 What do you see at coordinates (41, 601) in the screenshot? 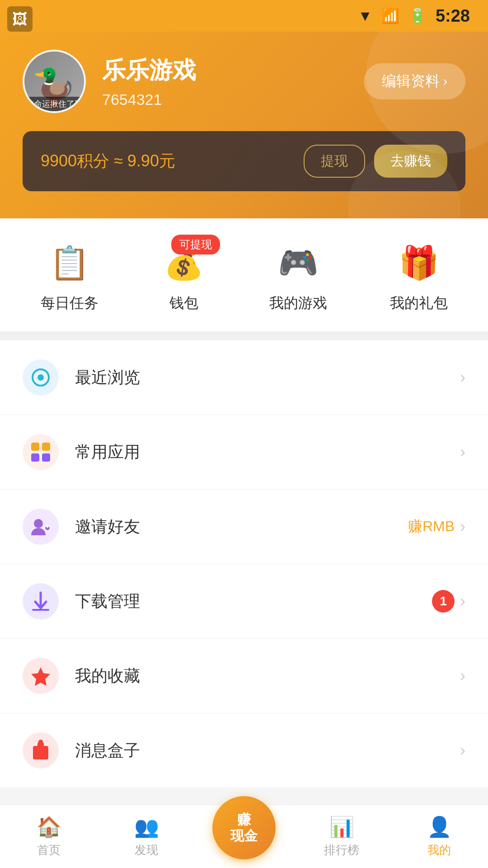
I see `download-mgr-icon` at bounding box center [41, 601].